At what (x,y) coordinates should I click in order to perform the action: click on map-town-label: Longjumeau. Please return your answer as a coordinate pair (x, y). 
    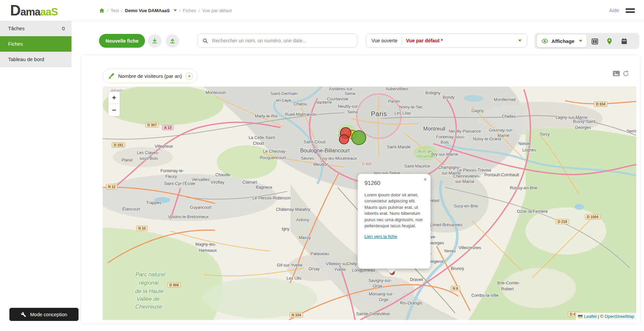
    Looking at the image, I should click on (364, 270).